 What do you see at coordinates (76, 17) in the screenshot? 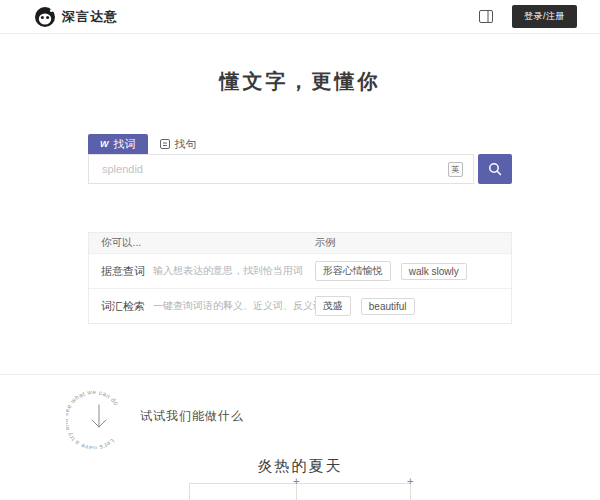
I see `brand: 深言达意` at bounding box center [76, 17].